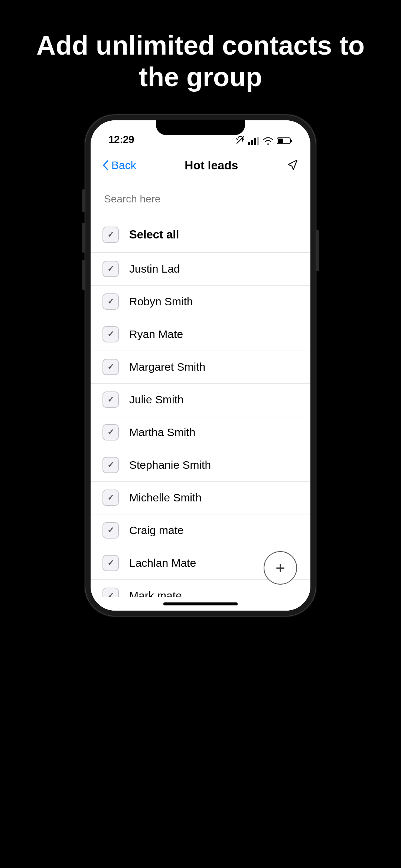 The image size is (401, 868). I want to click on checkmark-margaret-smith: ✓, so click(111, 367).